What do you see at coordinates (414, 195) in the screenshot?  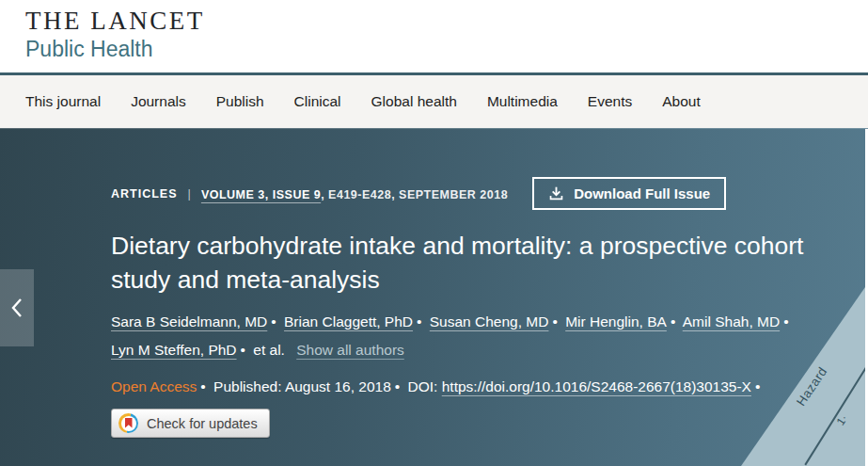 I see `issue-meta: , E419-E428, SEPTEMBER 2018` at bounding box center [414, 195].